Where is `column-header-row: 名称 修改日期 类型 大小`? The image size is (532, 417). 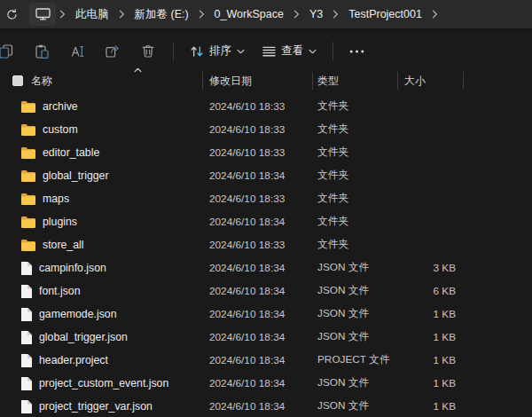 column-header-row: 名称 修改日期 类型 大小 is located at coordinates (266, 81).